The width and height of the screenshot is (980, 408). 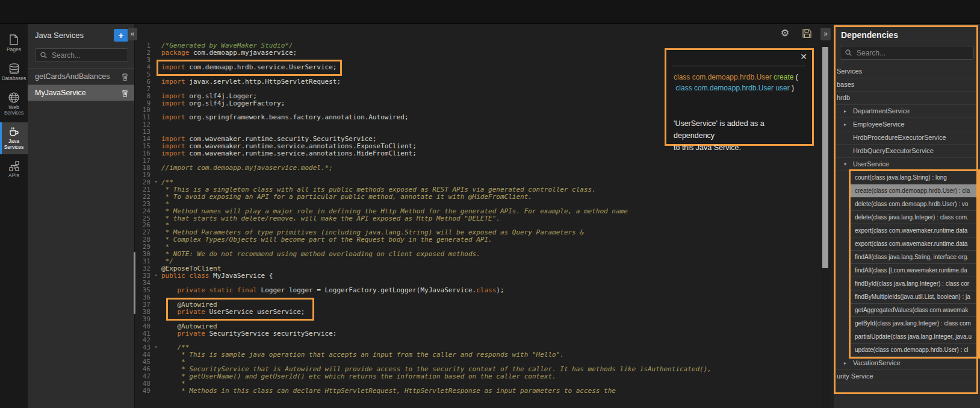 What do you see at coordinates (478, 183) in the screenshot?
I see `code-line: 20▾/**` at bounding box center [478, 183].